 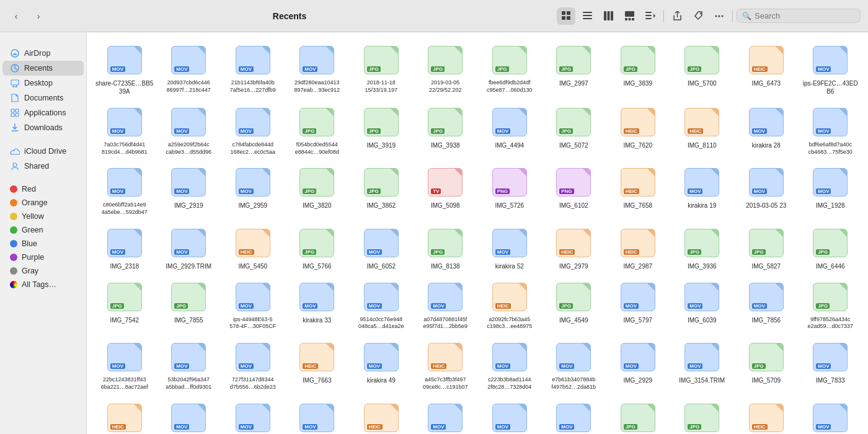 What do you see at coordinates (381, 365) in the screenshot?
I see `file-item: MOV kirakira 49` at bounding box center [381, 365].